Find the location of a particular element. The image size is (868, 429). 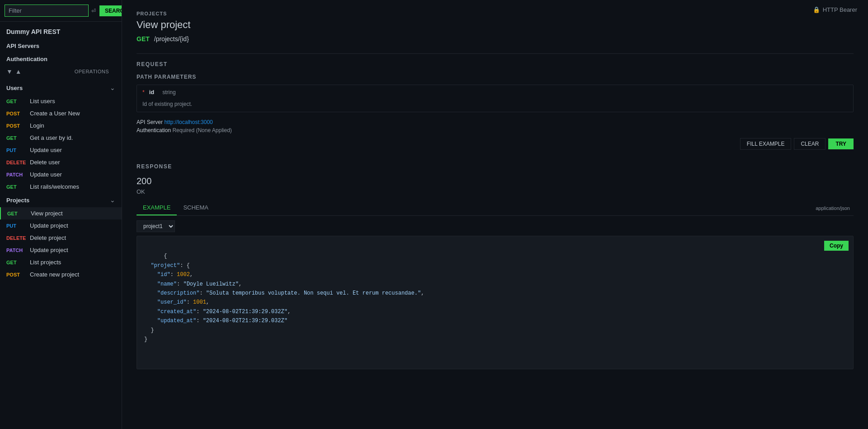

label: List users is located at coordinates (42, 101).